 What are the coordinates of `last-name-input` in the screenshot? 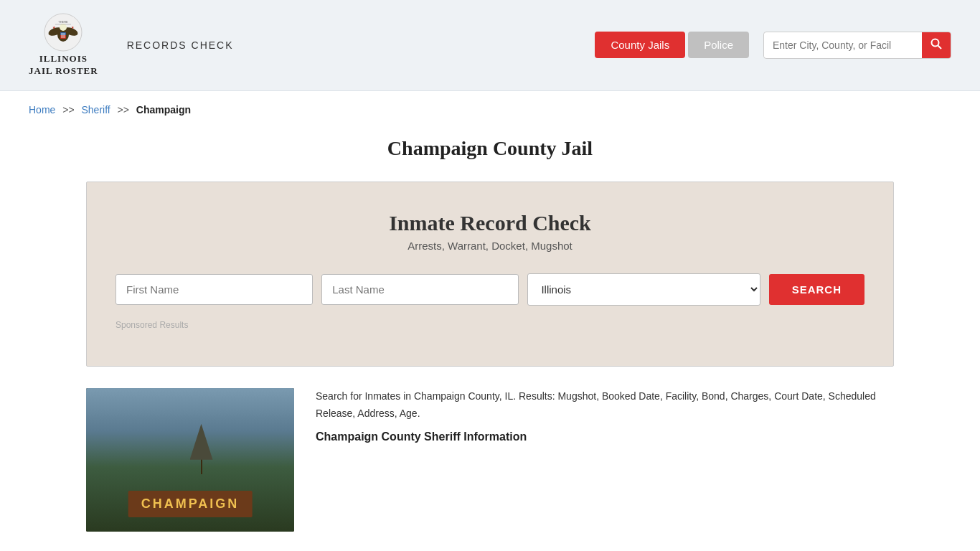 It's located at (420, 290).